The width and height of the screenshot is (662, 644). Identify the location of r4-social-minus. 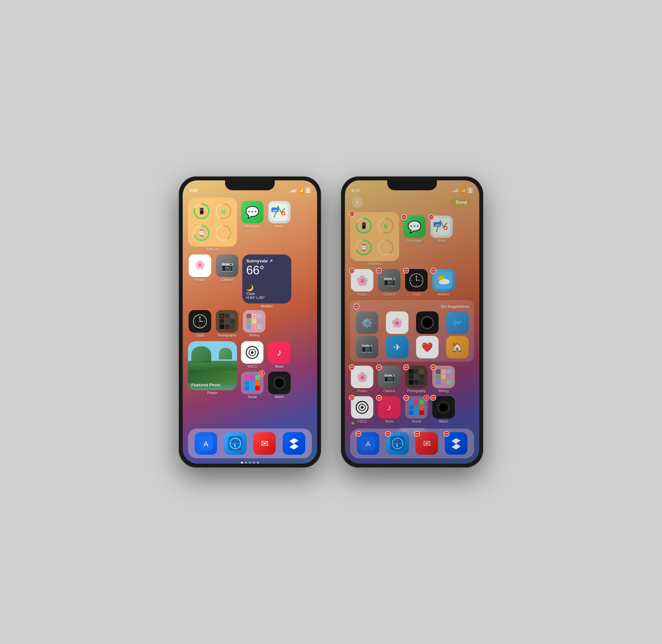
(406, 398).